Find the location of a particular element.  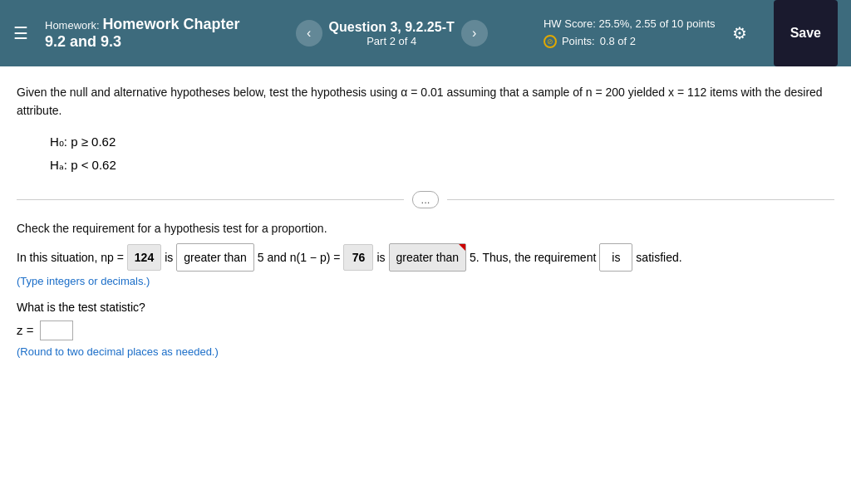

is1-text: is is located at coordinates (169, 257).